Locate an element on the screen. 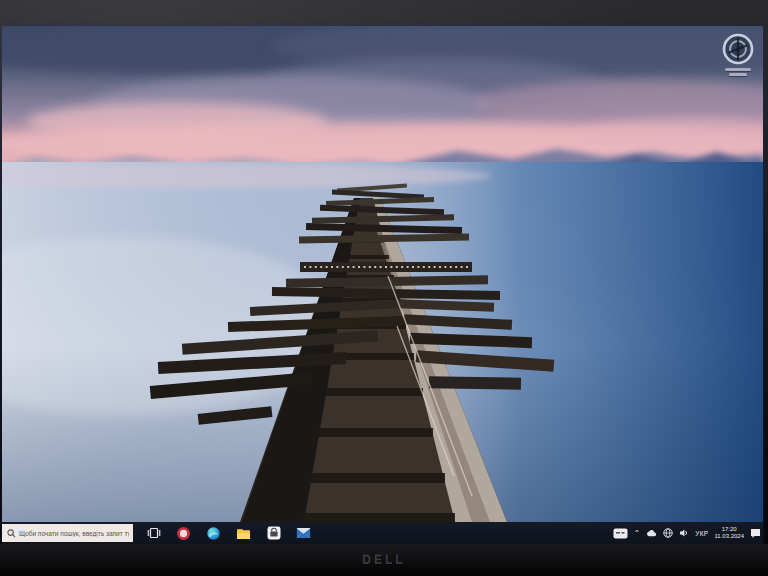 This screenshot has width=768, height=576. task-view-button is located at coordinates (154, 534).